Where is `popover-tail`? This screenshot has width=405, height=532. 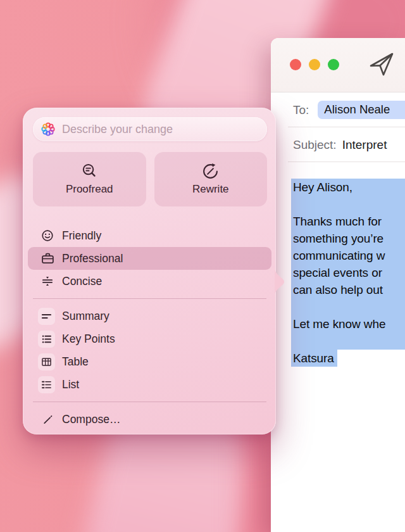 popover-tail is located at coordinates (280, 282).